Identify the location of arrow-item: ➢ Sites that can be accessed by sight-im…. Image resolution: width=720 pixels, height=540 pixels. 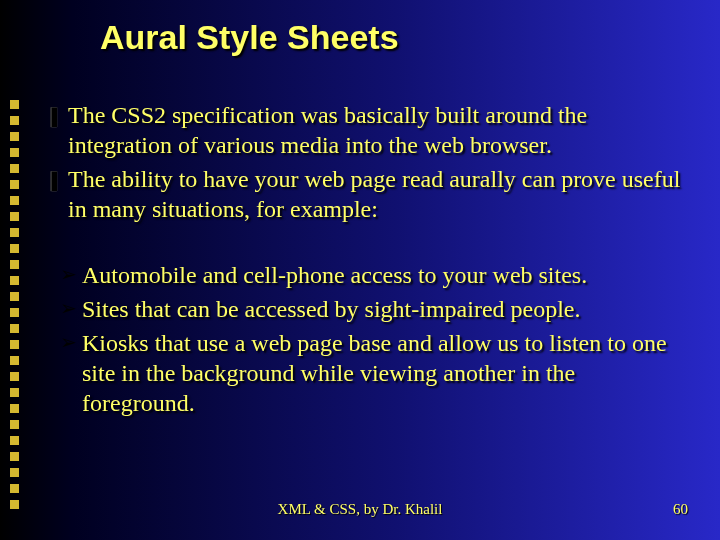
(372, 309).